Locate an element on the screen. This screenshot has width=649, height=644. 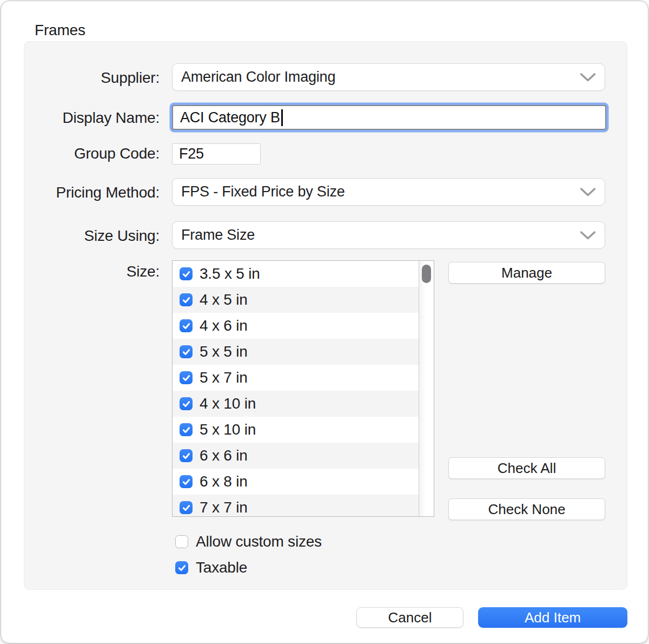
size-label: Size: is located at coordinates (92, 272).